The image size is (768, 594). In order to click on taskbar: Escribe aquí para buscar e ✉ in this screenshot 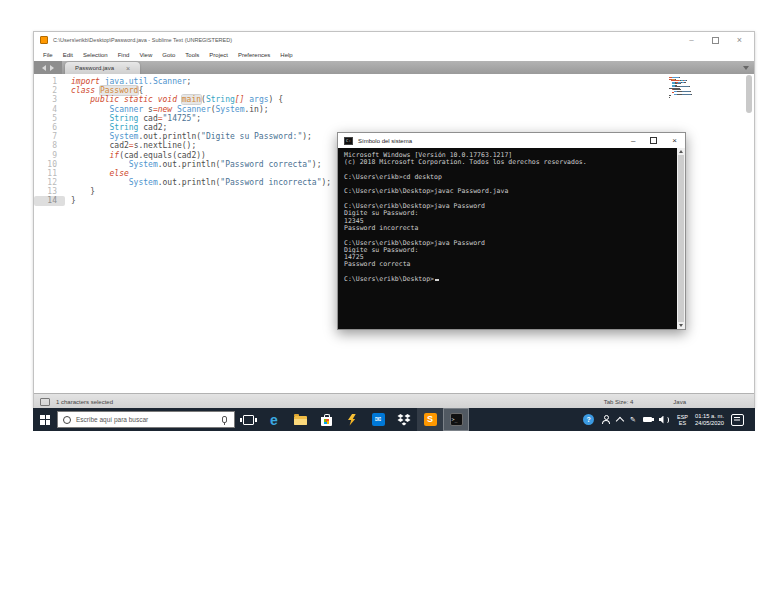, I will do `click(394, 420)`.